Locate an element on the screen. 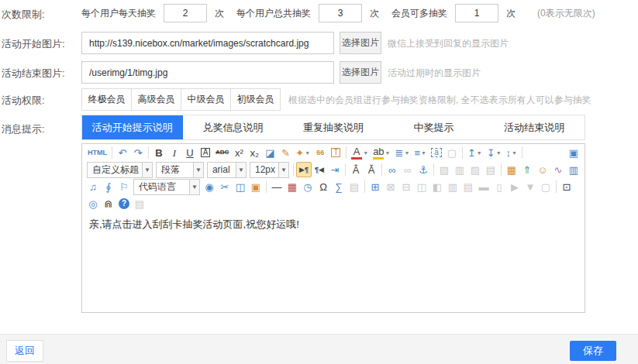 Image resolution: width=638 pixels, height=364 pixels. char-border-icon: A is located at coordinates (205, 153).